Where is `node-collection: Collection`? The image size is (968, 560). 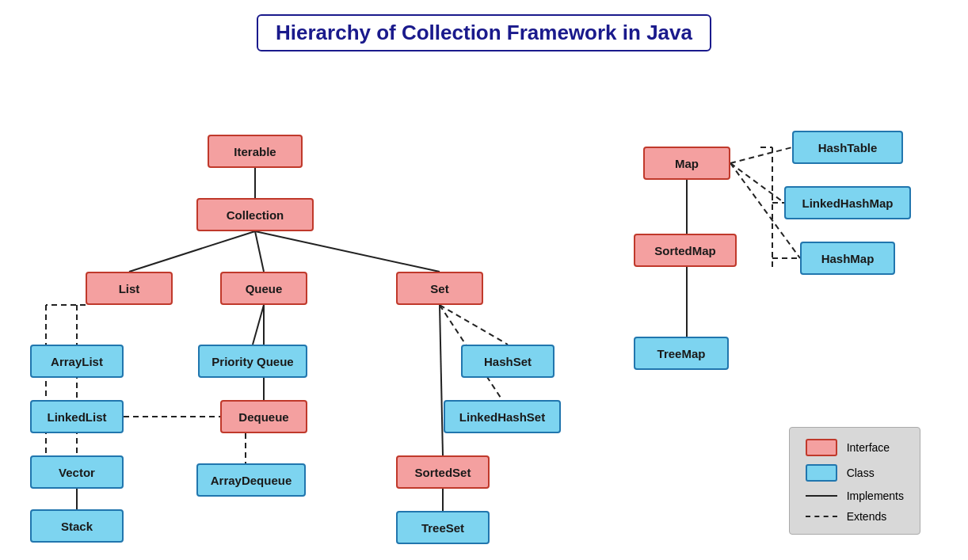 node-collection: Collection is located at coordinates (255, 215).